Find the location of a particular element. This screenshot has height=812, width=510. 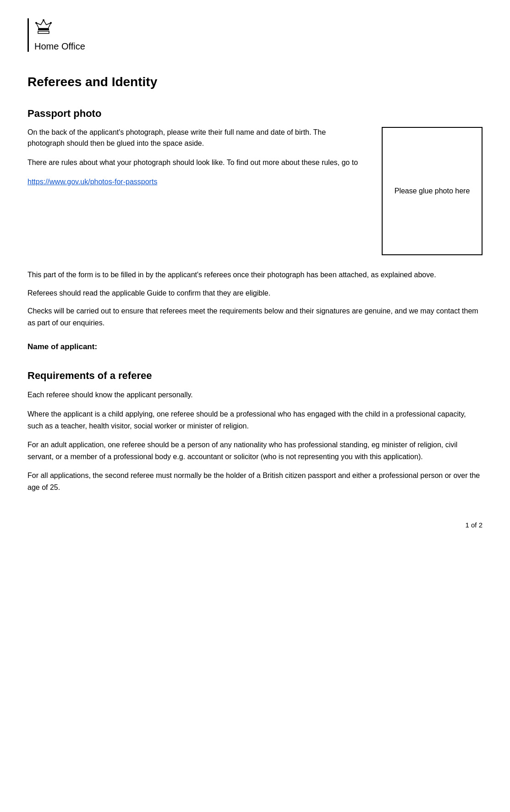

requirements-section: Requirements of a referee Each referee s… is located at coordinates (255, 432).